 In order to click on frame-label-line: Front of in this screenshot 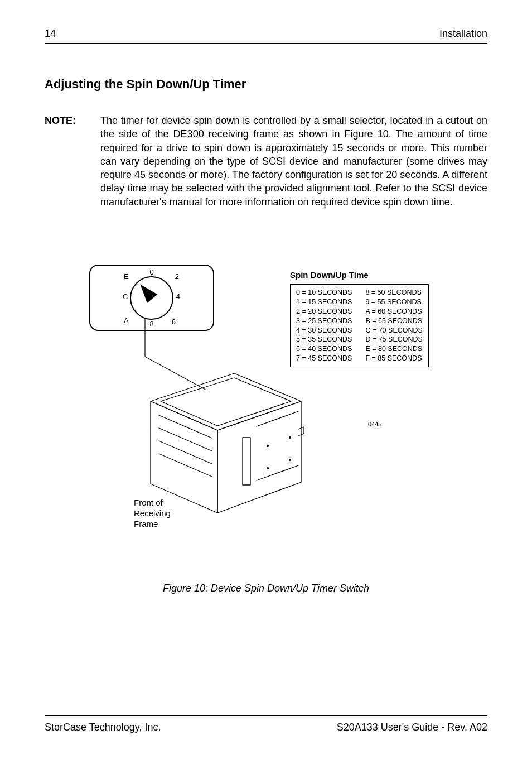, I will do `click(148, 502)`.